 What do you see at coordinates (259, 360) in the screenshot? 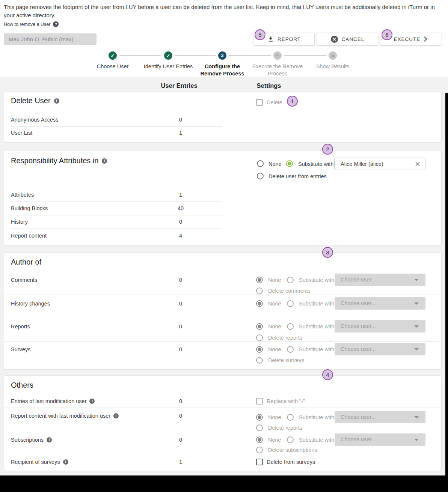
I see `delete-surveys-radio` at bounding box center [259, 360].